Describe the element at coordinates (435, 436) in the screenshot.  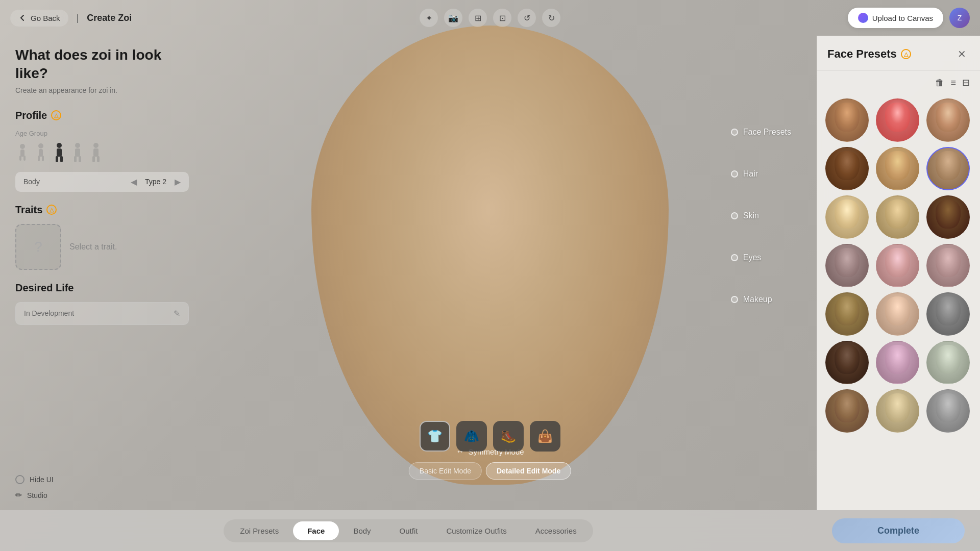
I see `outfit-shirt-item: 👕` at that location.